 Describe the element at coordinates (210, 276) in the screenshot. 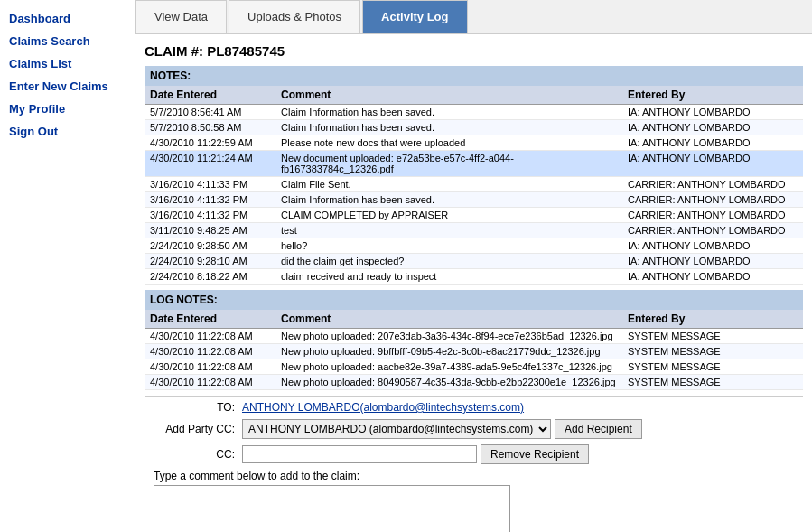

I see `date-cell: 2/24/2010 8:18:22 AM` at that location.